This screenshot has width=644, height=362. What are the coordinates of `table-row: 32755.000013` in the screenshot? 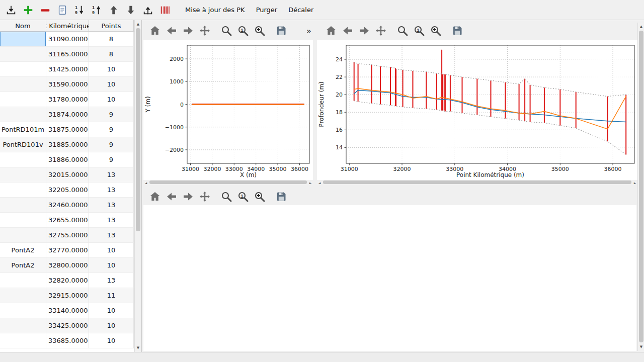 It's located at (70, 235).